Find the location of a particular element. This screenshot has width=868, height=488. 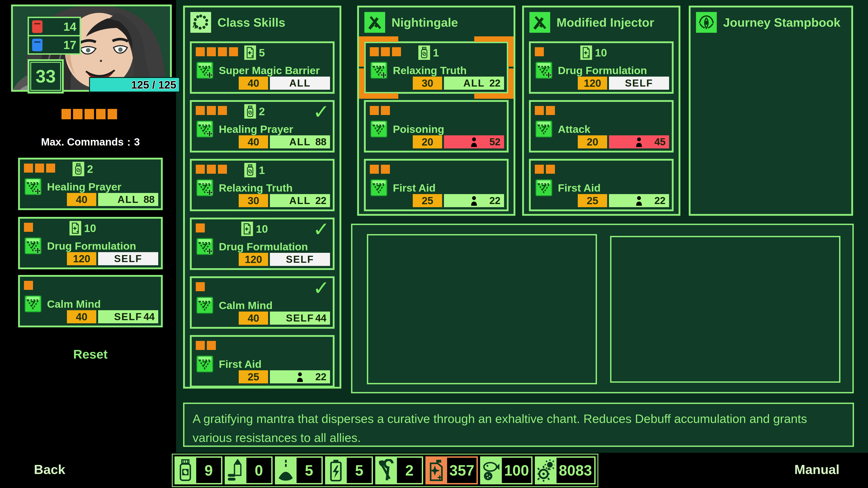

skill-card: Attack2045 is located at coordinates (601, 126).